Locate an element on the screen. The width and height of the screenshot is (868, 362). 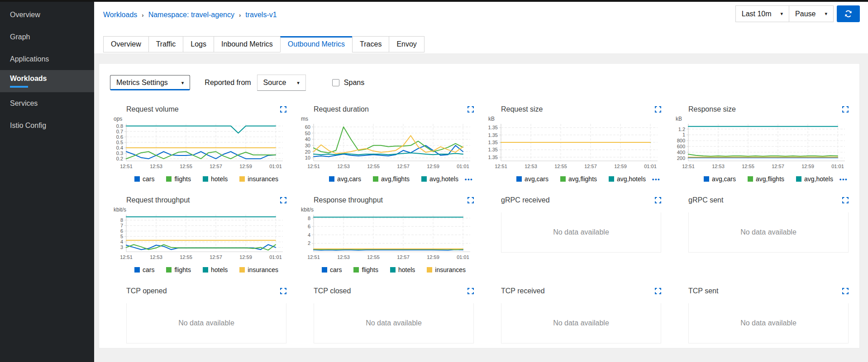
breadcrumb-link: travels-v1 is located at coordinates (261, 15).